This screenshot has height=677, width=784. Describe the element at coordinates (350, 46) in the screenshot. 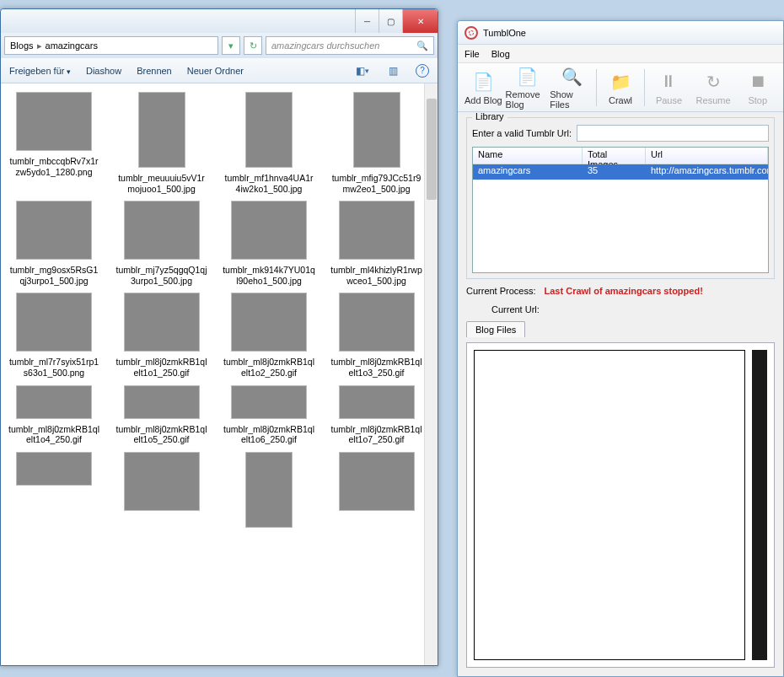

I see `search-input: amazingcars durchsuchen 🔍` at that location.